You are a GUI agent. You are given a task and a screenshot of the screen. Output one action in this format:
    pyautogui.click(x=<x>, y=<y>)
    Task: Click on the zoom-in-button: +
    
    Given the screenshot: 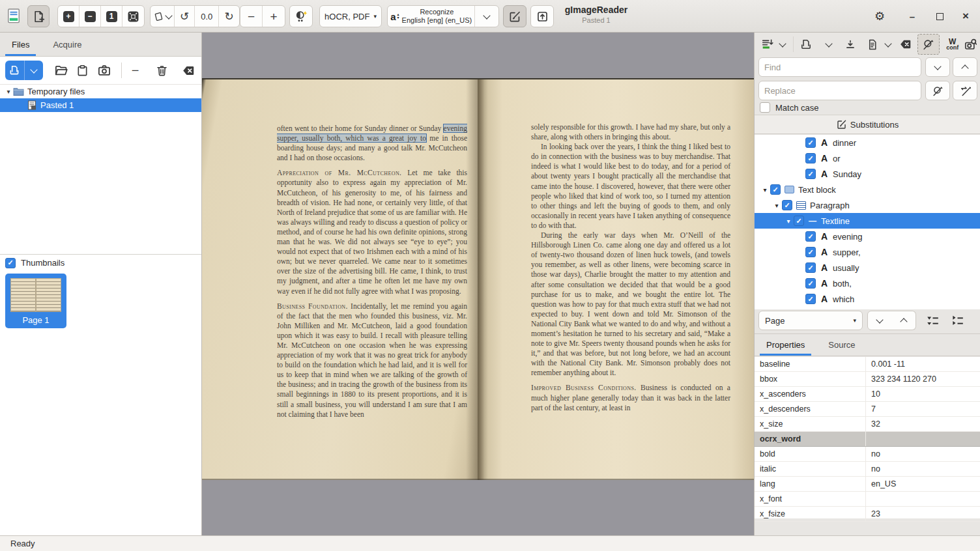 What is the action you would take?
    pyautogui.click(x=69, y=16)
    